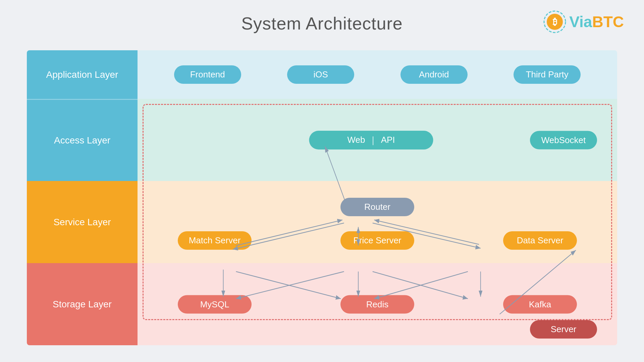  Describe the element at coordinates (82, 198) in the screenshot. I see `labels-column: Application Layer Access Layer Service L…` at that location.